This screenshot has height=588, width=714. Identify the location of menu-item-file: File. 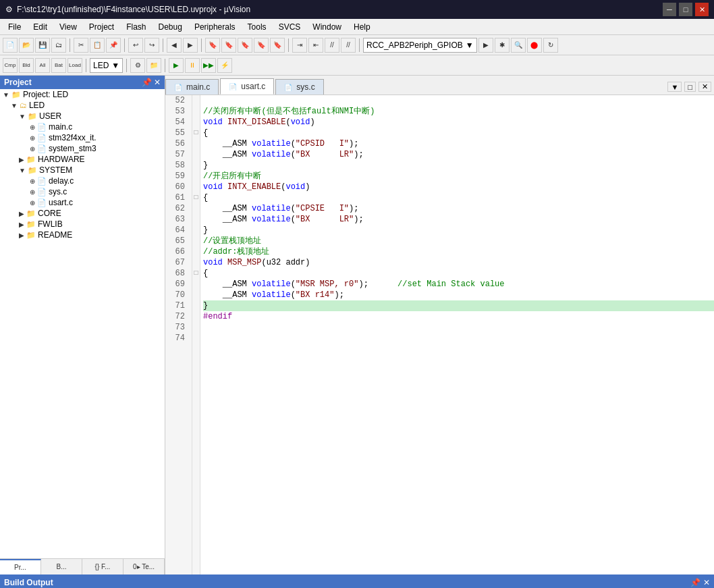
(15, 27).